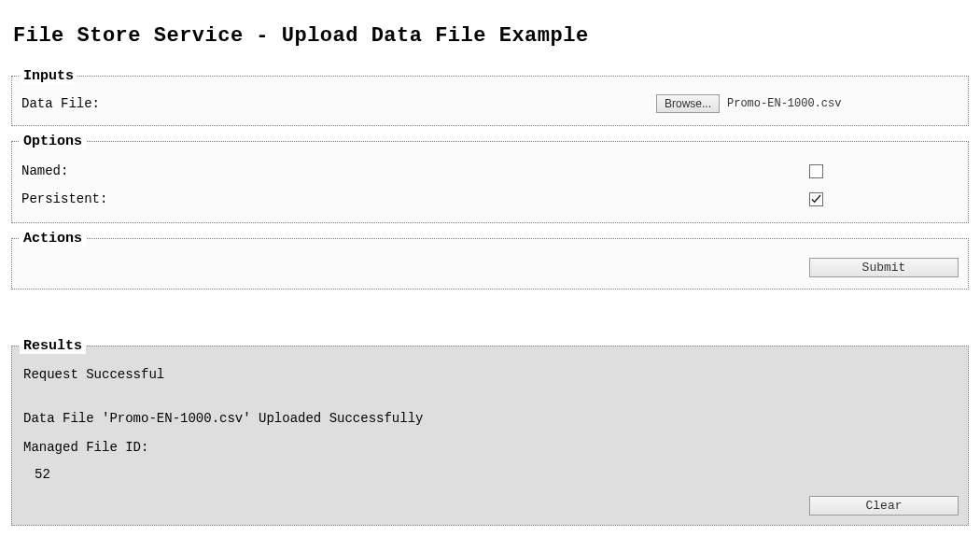 The height and width of the screenshot is (551, 980). What do you see at coordinates (497, 474) in the screenshot?
I see `managed-file-id-value: 52` at bounding box center [497, 474].